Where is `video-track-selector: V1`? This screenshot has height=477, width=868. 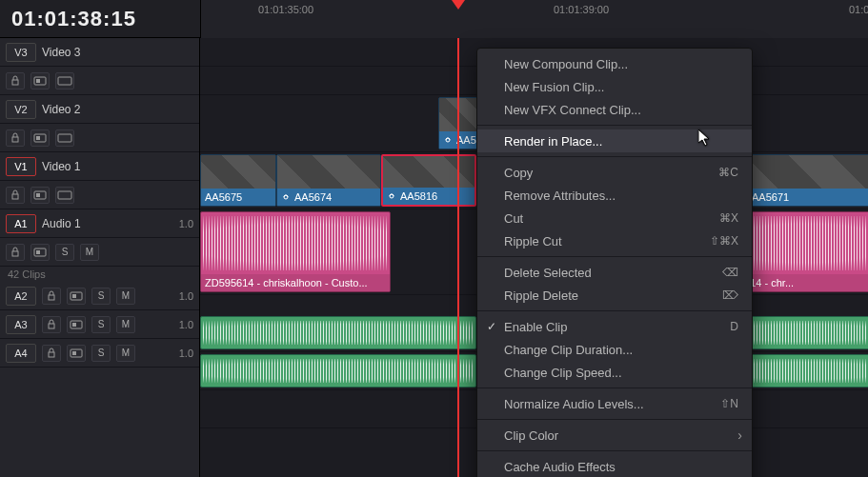
video-track-selector: V1 is located at coordinates (21, 167).